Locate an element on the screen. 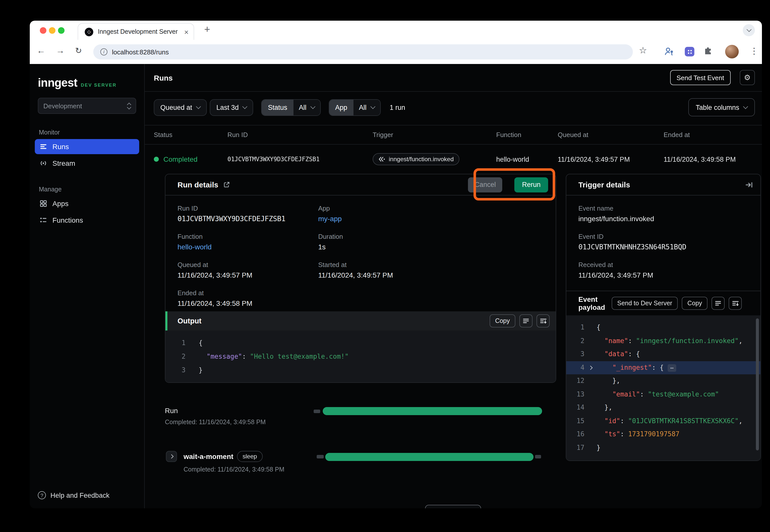 The height and width of the screenshot is (532, 770). open-external-icon is located at coordinates (227, 185).